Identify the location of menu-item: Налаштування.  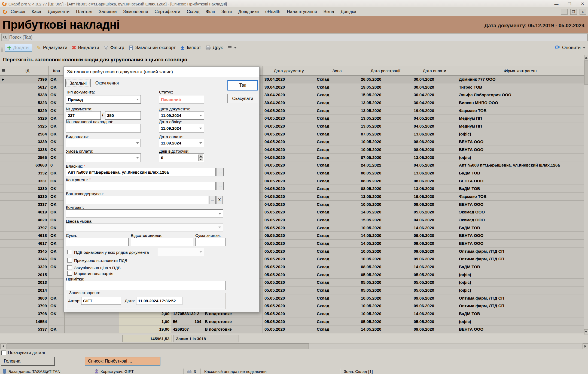
(302, 12).